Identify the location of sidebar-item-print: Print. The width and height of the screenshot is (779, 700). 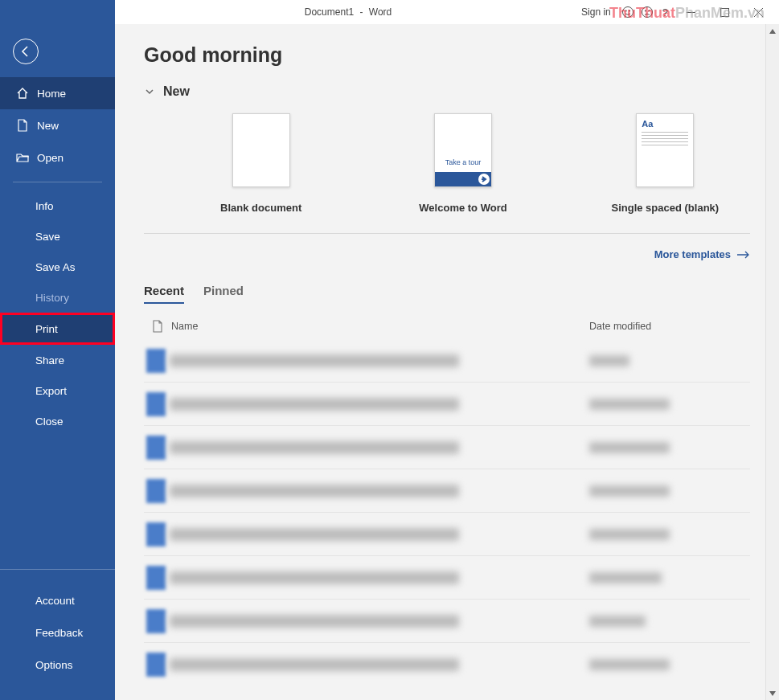
(58, 329).